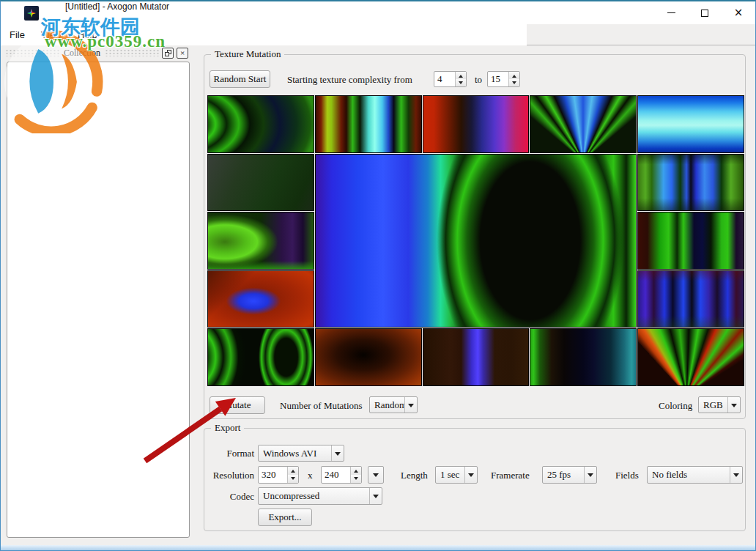 The height and width of the screenshot is (551, 756). What do you see at coordinates (336, 475) in the screenshot?
I see `resolution-height-input` at bounding box center [336, 475].